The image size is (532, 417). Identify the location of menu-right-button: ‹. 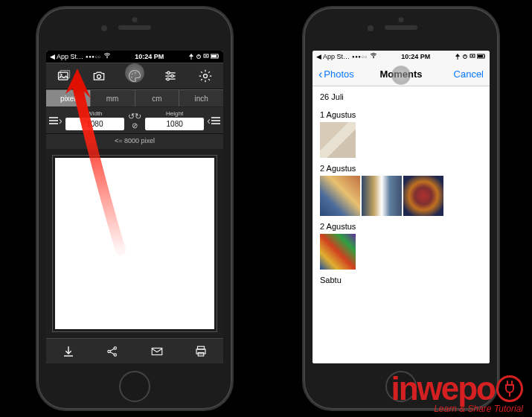
(213, 121).